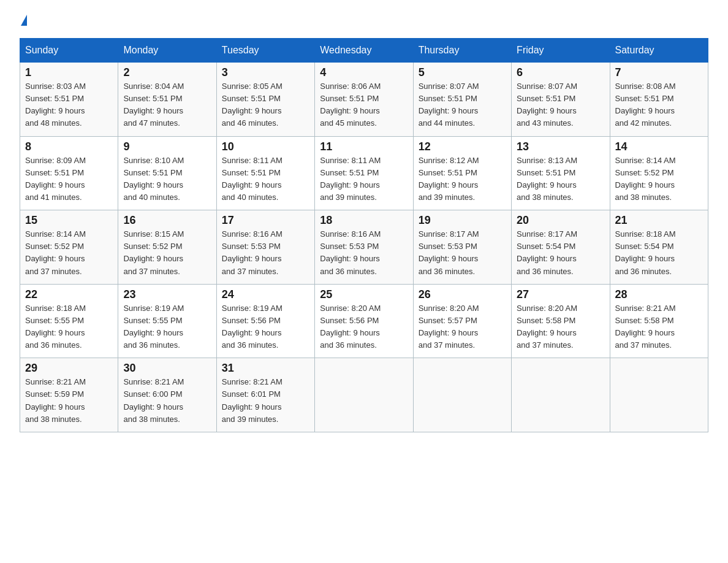 The height and width of the screenshot is (563, 728). What do you see at coordinates (167, 294) in the screenshot?
I see `day-number: 23` at bounding box center [167, 294].